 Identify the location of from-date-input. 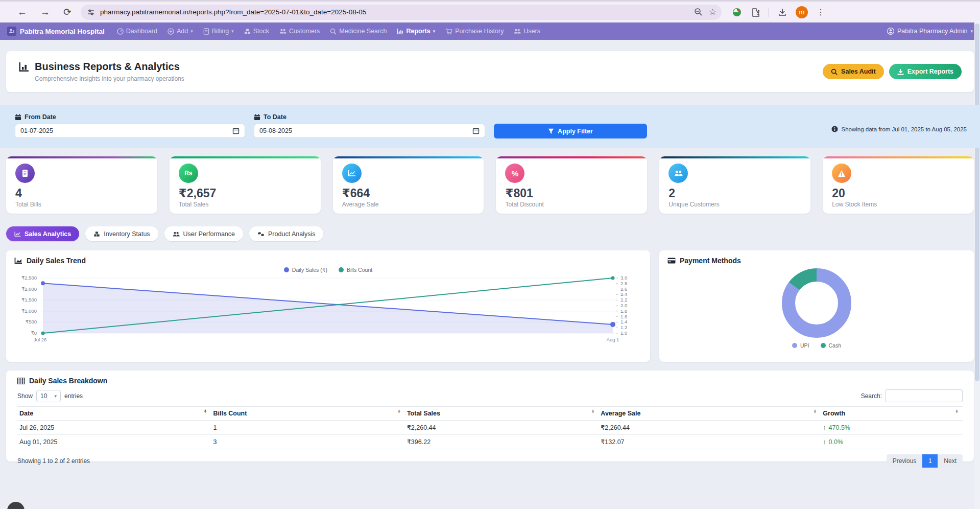
(130, 131).